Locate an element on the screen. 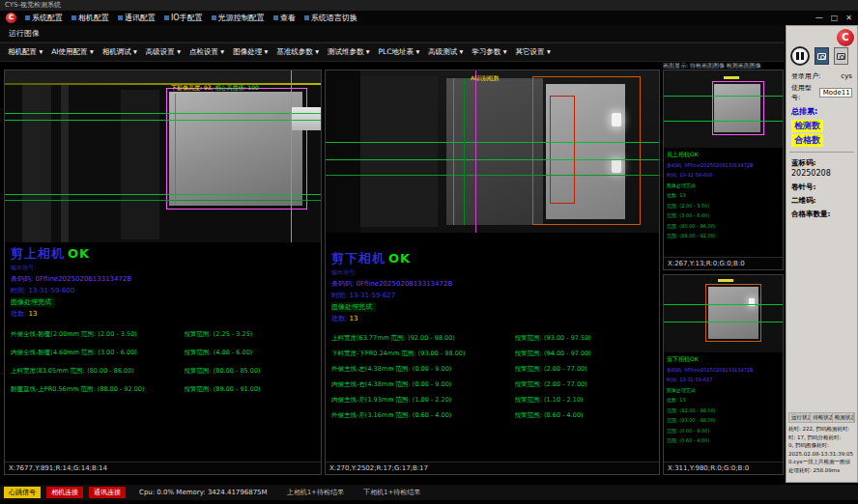 Image resolution: width=858 pixels, height=504 pixels. tab-run-image: 运行图像 is located at coordinates (24, 33).